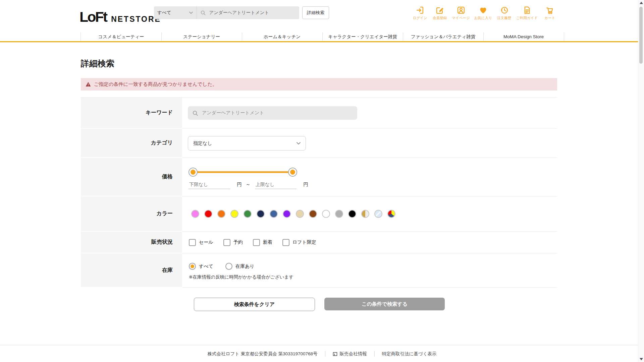  Describe the element at coordinates (248, 184) in the screenshot. I see `price-range-tilde: ～` at that location.